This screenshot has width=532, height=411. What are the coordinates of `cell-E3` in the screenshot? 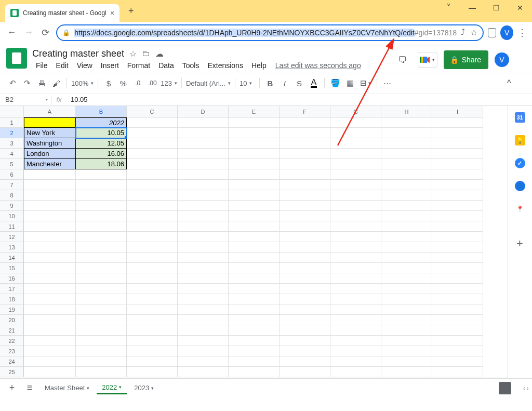 It's located at (254, 143).